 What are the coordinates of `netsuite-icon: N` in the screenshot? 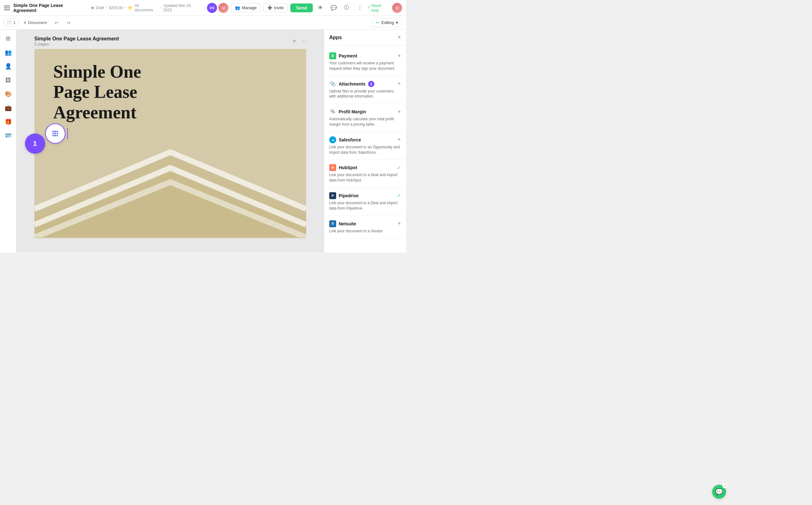 It's located at (333, 224).